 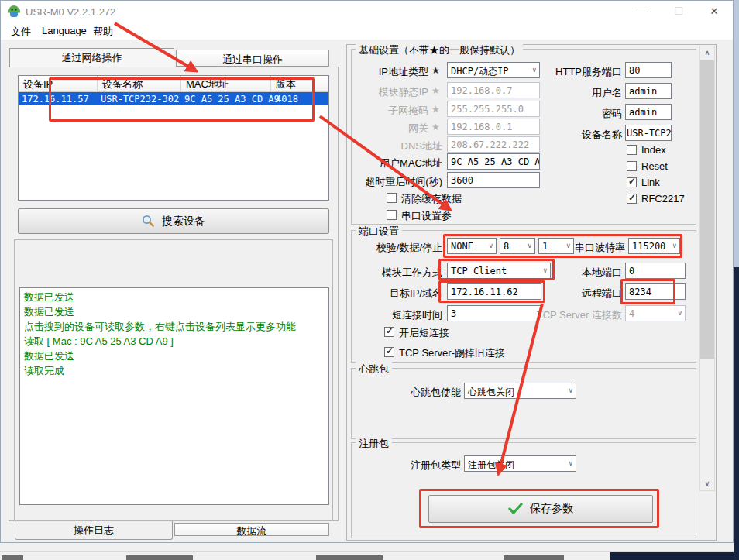 What do you see at coordinates (367, 392) in the screenshot?
I see `field-row-heartbeat: 心跳包使能 心跳包关闭 ∨` at bounding box center [367, 392].